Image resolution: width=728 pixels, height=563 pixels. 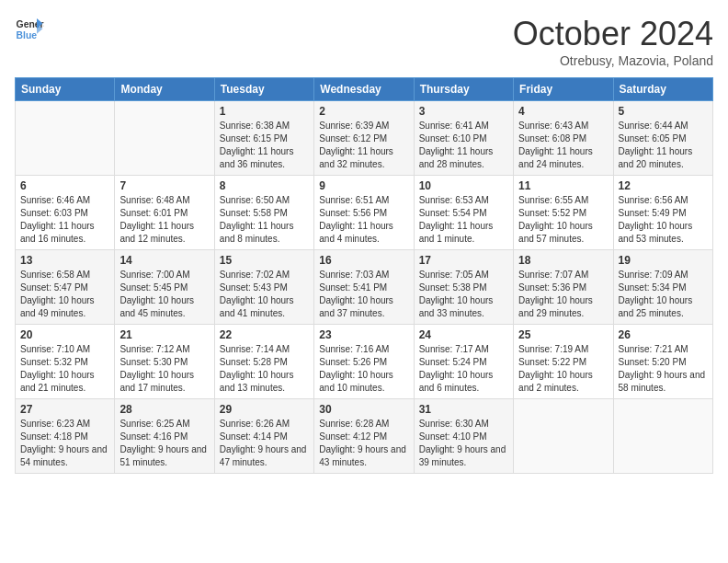 What do you see at coordinates (164, 409) in the screenshot?
I see `day-number: 28` at bounding box center [164, 409].